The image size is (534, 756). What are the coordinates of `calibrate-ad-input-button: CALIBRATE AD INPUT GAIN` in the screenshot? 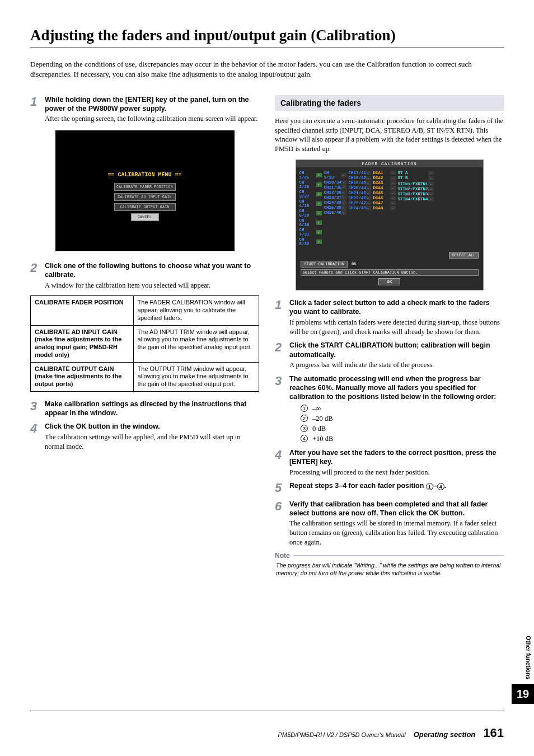 It's located at (145, 197).